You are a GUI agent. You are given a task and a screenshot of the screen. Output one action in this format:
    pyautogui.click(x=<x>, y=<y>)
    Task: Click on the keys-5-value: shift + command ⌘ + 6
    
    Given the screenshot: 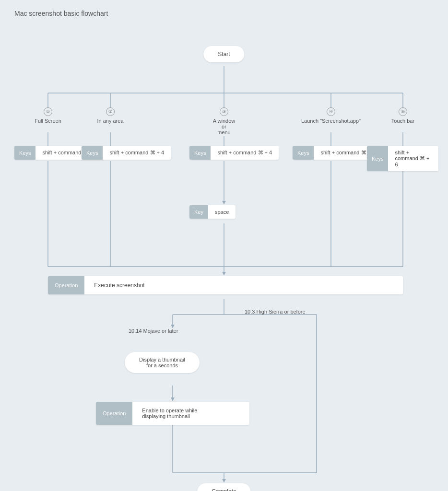 What is the action you would take?
    pyautogui.click(x=413, y=158)
    